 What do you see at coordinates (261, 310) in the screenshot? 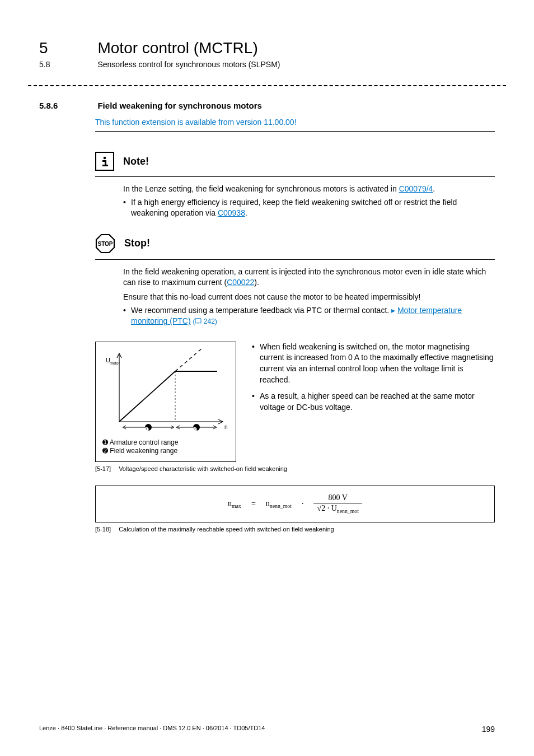
I see `stop-bullet-text: We recommend using a temperature feedbac…` at bounding box center [261, 310].